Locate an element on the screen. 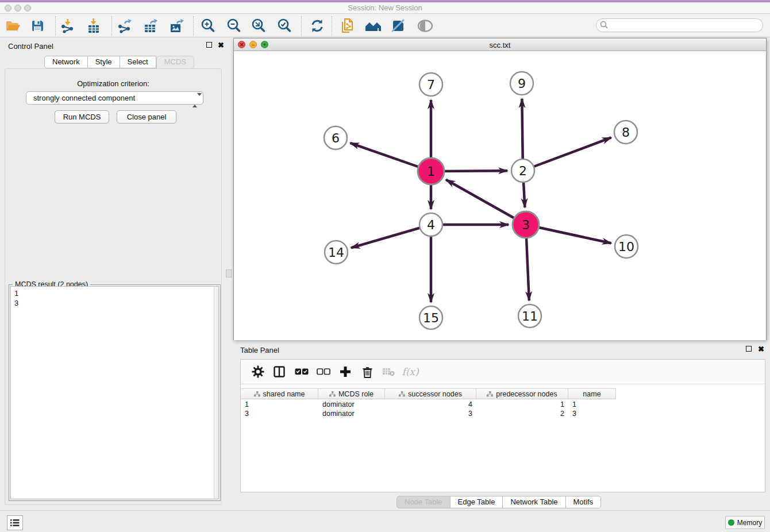  first-neighbors-icon is located at coordinates (374, 26).